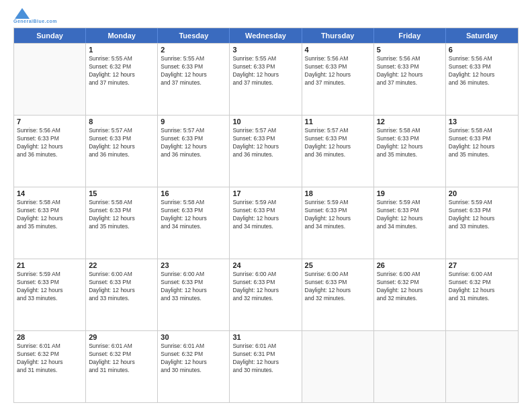 This screenshot has height=411, width=532. Describe the element at coordinates (339, 36) in the screenshot. I see `weekday-header-thursday: Thursday` at that location.